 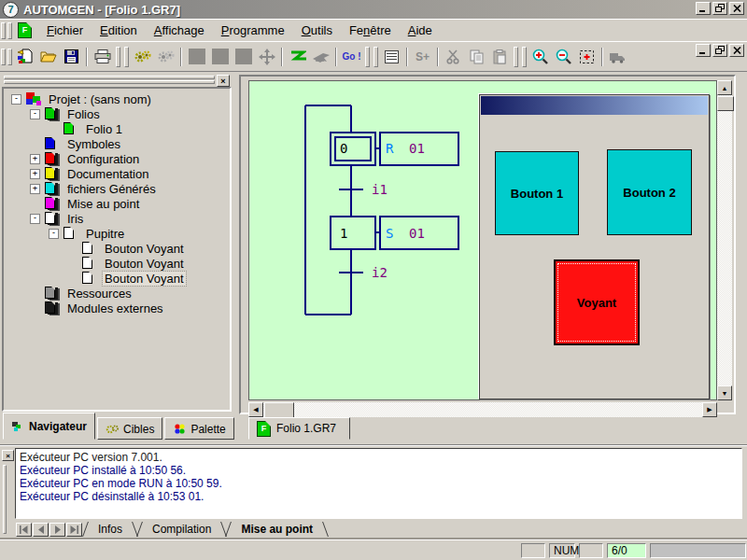 What do you see at coordinates (500, 57) in the screenshot?
I see `paste-button` at bounding box center [500, 57].